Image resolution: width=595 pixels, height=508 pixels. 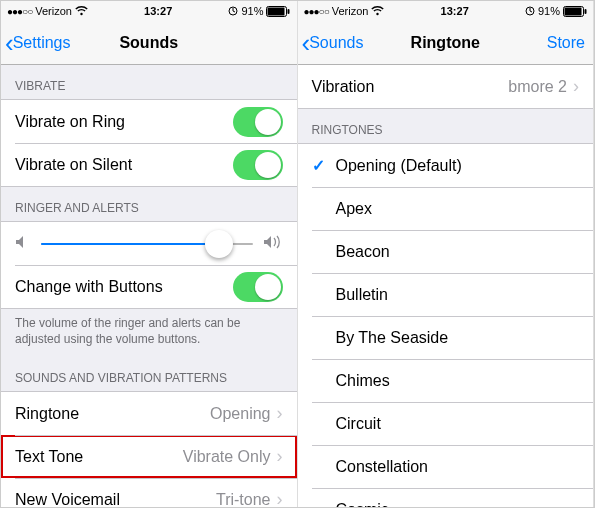 What do you see at coordinates (258, 287) in the screenshot?
I see `change-with-buttons-toggle` at bounding box center [258, 287].